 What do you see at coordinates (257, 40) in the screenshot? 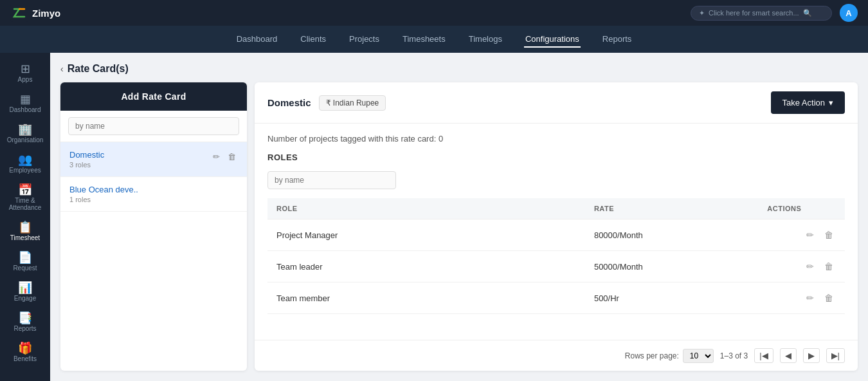
I see `nav-dashboard: Dashboard` at bounding box center [257, 40].